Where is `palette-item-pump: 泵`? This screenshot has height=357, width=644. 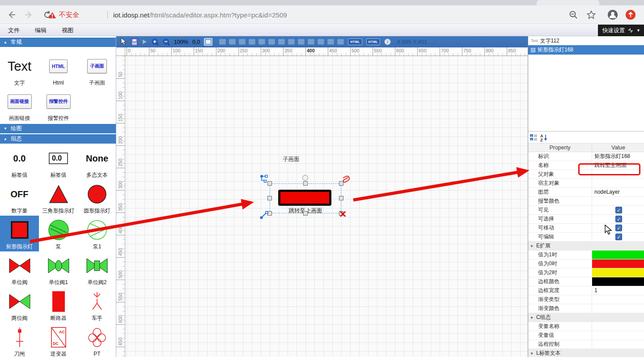
palette-item-pump: 泵 is located at coordinates (58, 234).